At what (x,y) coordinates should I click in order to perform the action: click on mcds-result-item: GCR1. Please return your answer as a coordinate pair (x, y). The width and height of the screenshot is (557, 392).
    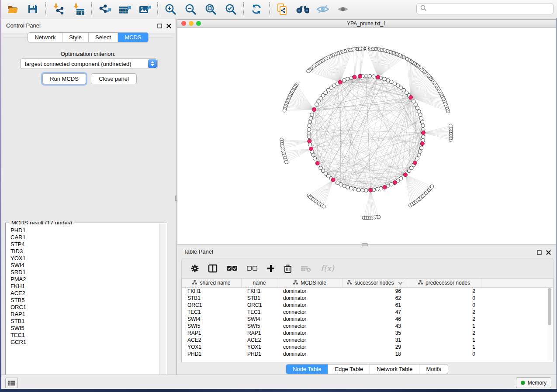
    Looking at the image, I should click on (83, 342).